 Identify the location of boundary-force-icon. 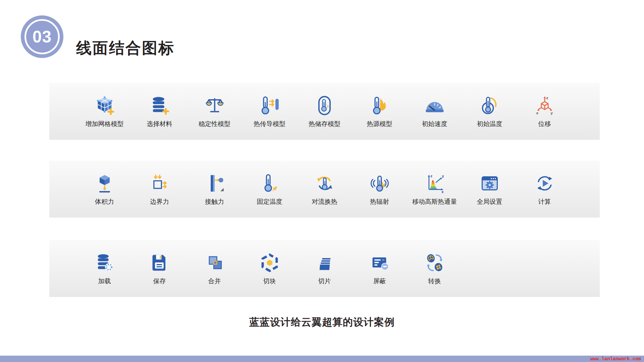
(160, 183).